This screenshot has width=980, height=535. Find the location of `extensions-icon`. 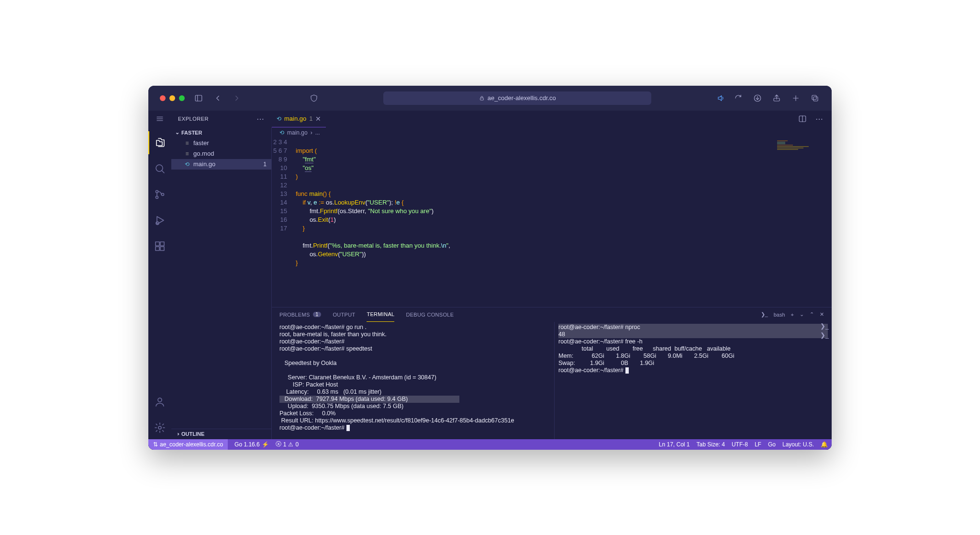

extensions-icon is located at coordinates (160, 246).